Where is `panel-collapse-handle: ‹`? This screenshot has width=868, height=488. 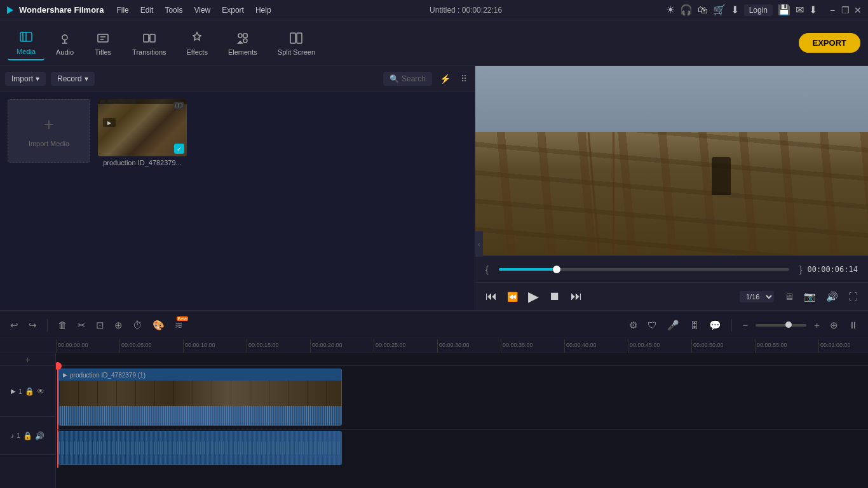 panel-collapse-handle: ‹ is located at coordinates (479, 244).